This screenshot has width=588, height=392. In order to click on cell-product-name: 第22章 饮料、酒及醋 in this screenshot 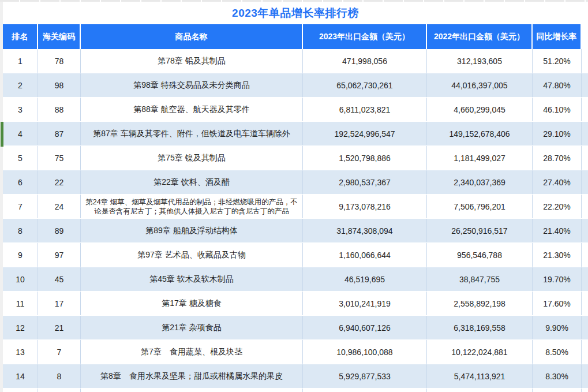, I will do `click(192, 182)`.